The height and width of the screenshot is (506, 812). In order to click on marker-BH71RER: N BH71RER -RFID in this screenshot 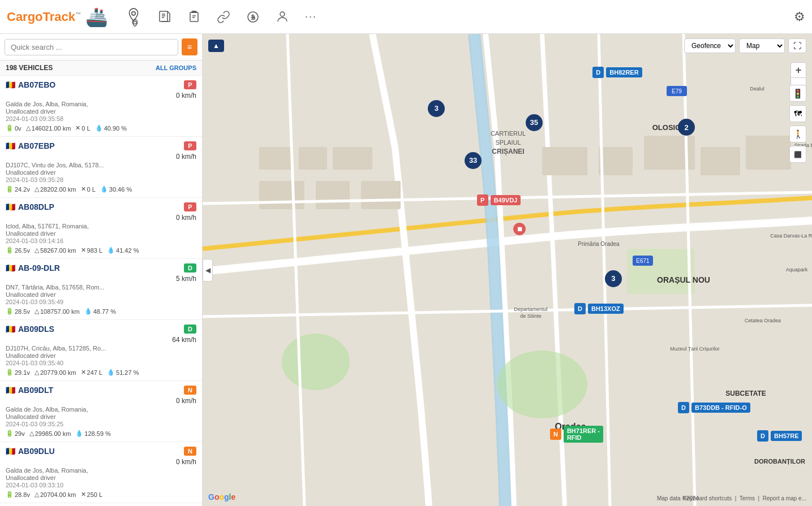, I will do `click(577, 434)`.